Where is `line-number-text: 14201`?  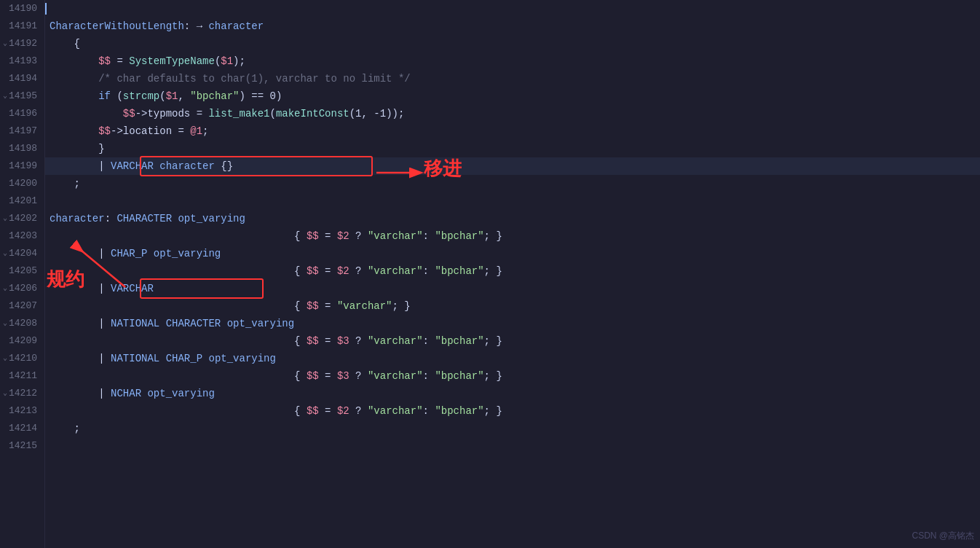
line-number-text: 14201 is located at coordinates (23, 201).